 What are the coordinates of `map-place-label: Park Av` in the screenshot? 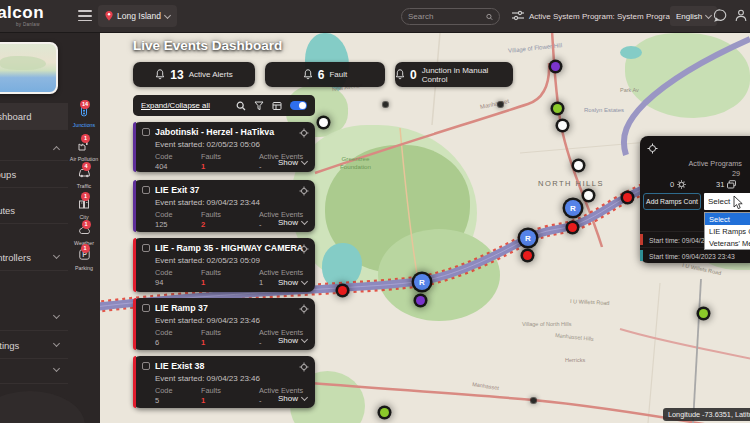 It's located at (630, 90).